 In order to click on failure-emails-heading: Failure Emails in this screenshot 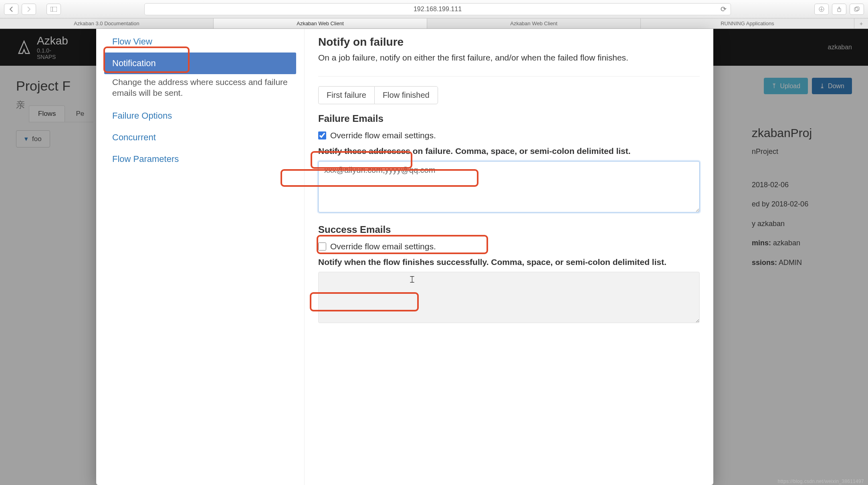, I will do `click(351, 119)`.